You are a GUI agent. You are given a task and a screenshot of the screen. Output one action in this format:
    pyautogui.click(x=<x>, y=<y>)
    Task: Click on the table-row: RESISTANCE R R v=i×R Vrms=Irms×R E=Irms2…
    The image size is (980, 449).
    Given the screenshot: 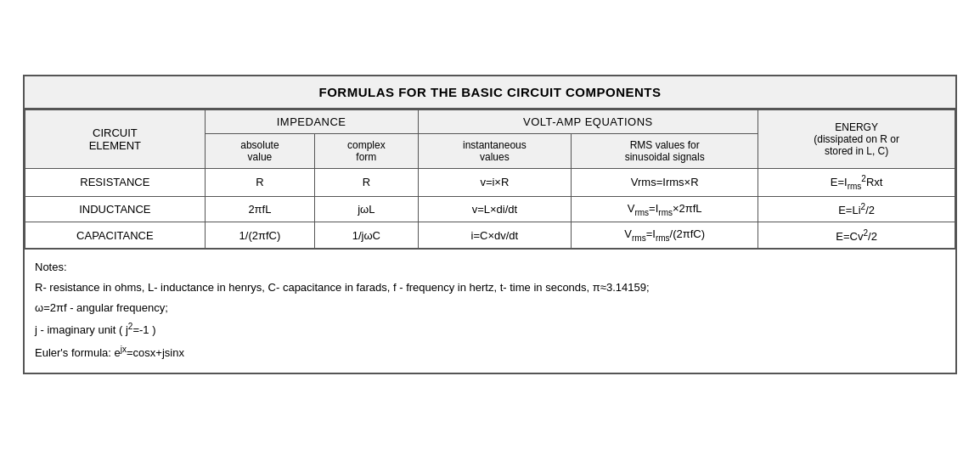 What is the action you would take?
    pyautogui.click(x=491, y=182)
    